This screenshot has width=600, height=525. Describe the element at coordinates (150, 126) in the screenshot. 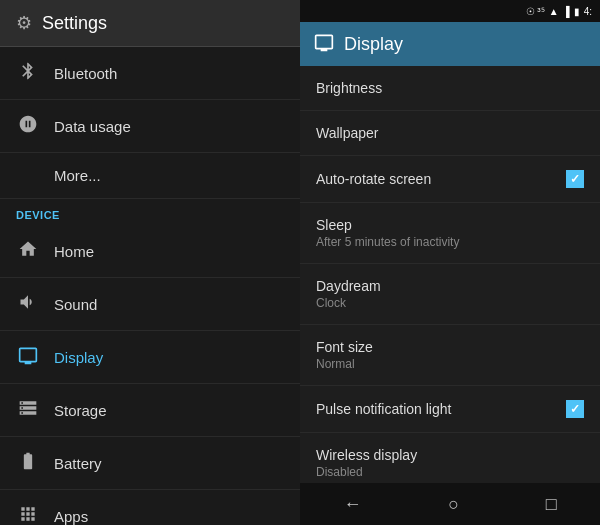

I see `sidebar-item-data-usage: Data usage` at that location.